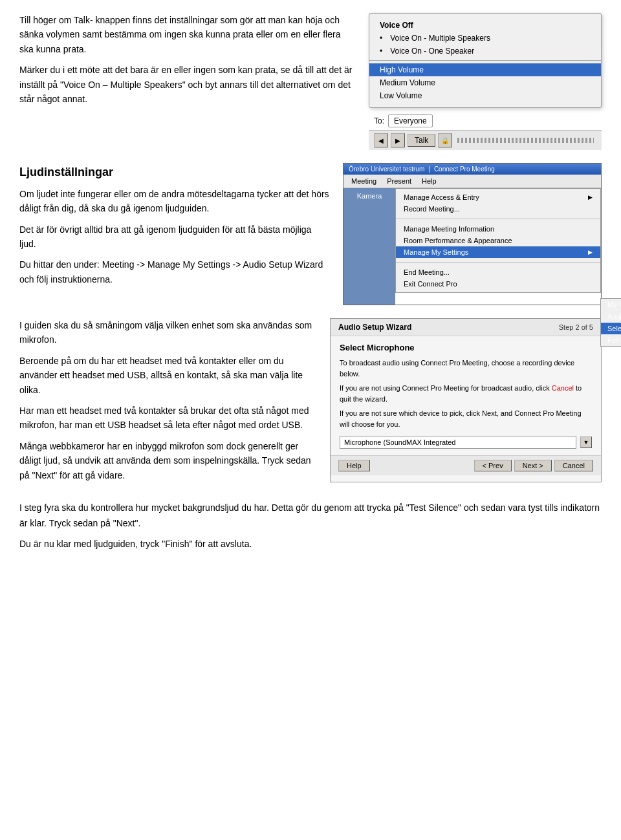 The image size is (621, 840). I want to click on top-text-block: Till höger om Talk- knappen finns det in…, so click(188, 81).